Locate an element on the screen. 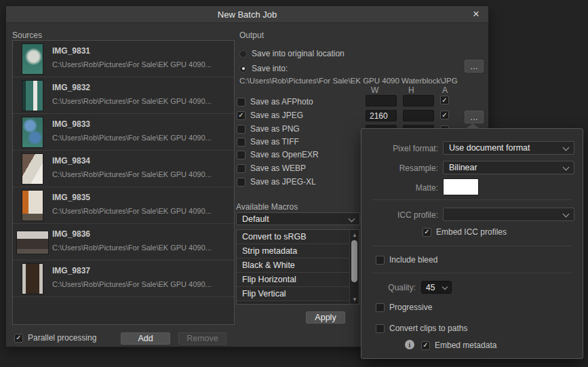  macro-list: Convert to sRGB Strip metadata Black & W… is located at coordinates (298, 267).